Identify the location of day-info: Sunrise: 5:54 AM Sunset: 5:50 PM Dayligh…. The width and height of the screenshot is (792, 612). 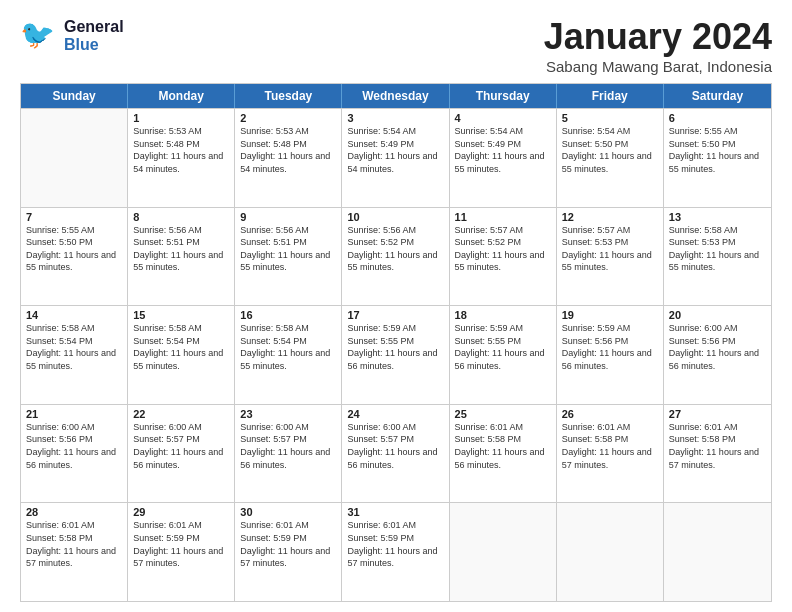
(610, 150).